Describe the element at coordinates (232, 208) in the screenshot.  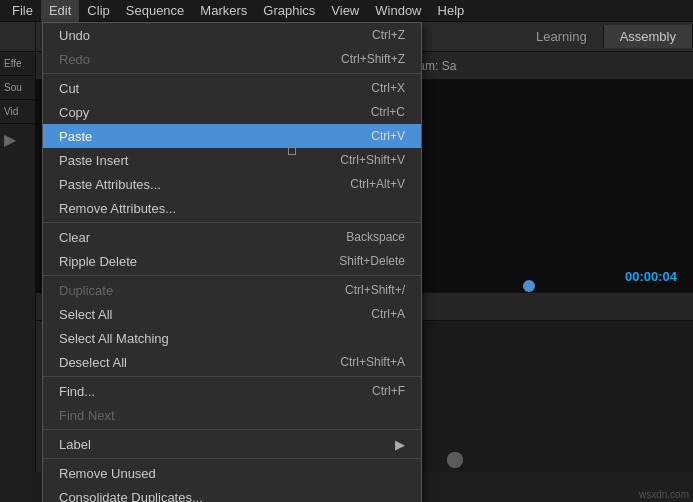
I see `menu-item-remove-attributes: Remove Attributes...` at that location.